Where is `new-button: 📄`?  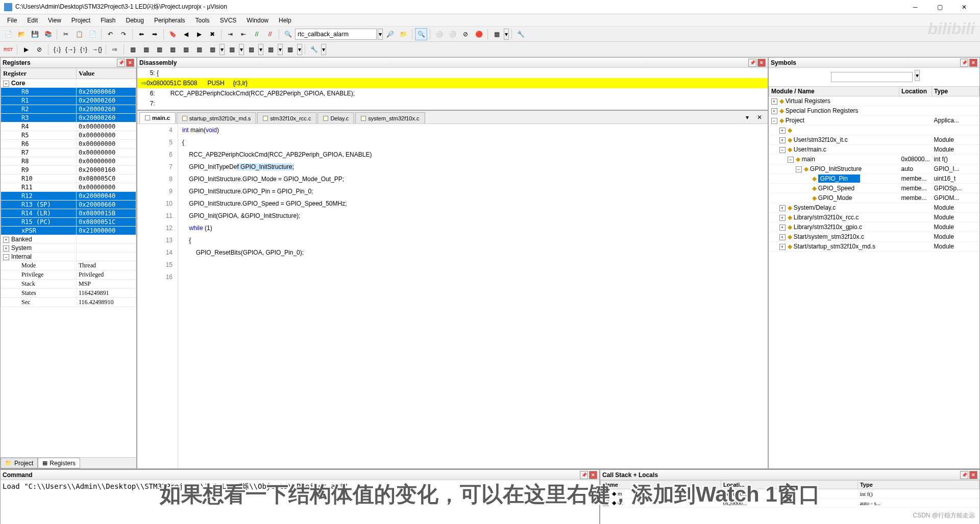 new-button: 📄 is located at coordinates (8, 34).